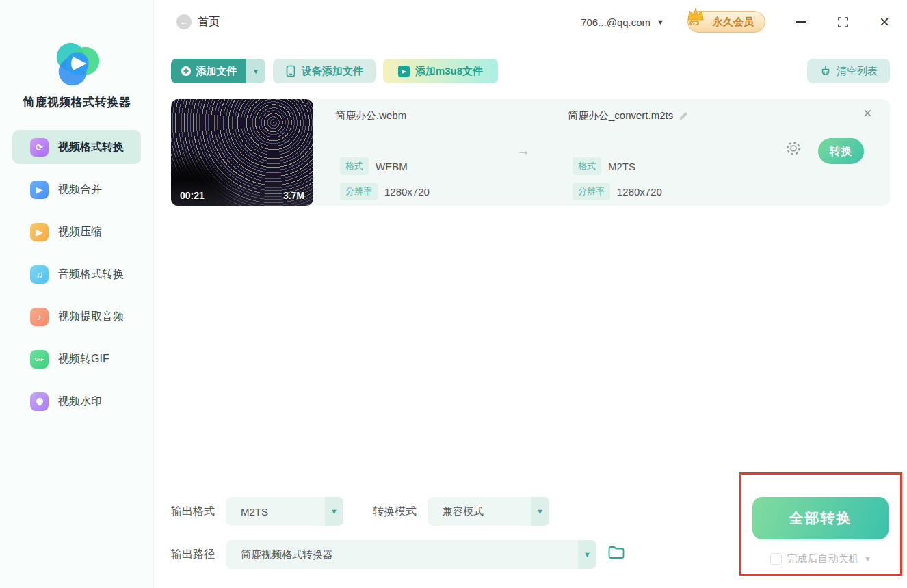  Describe the element at coordinates (848, 71) in the screenshot. I see `clear-list-button: 清空列表` at that location.